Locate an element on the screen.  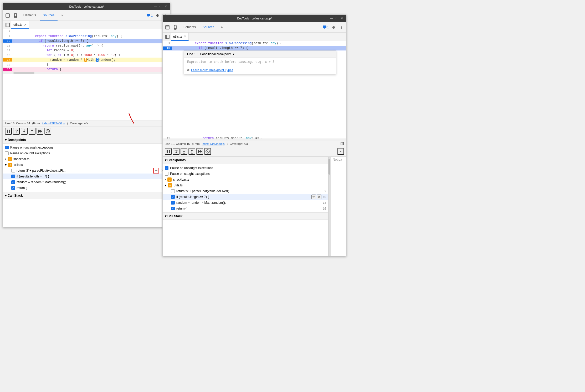
right-step-over-btn is located at coordinates (176, 151).